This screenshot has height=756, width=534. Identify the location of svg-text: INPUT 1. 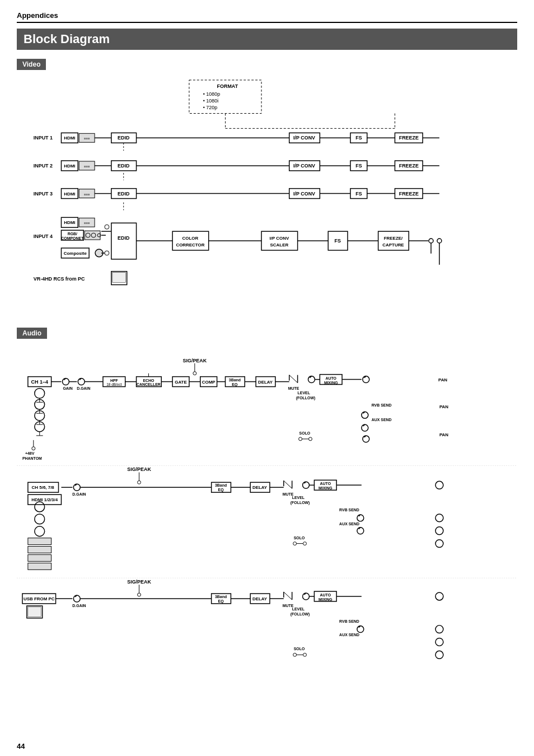
(43, 138).